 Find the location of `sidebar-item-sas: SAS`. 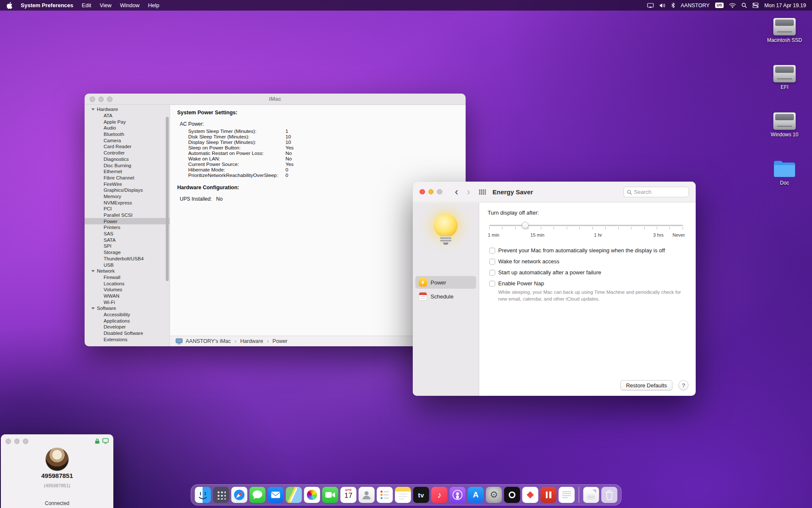

sidebar-item-sas: SAS is located at coordinates (127, 234).